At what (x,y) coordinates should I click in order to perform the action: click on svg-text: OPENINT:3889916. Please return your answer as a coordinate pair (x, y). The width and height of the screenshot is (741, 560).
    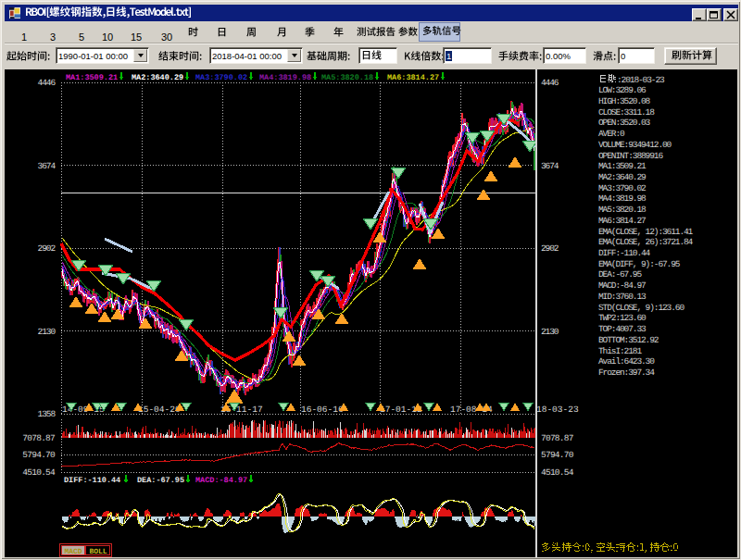
    Looking at the image, I should click on (631, 156).